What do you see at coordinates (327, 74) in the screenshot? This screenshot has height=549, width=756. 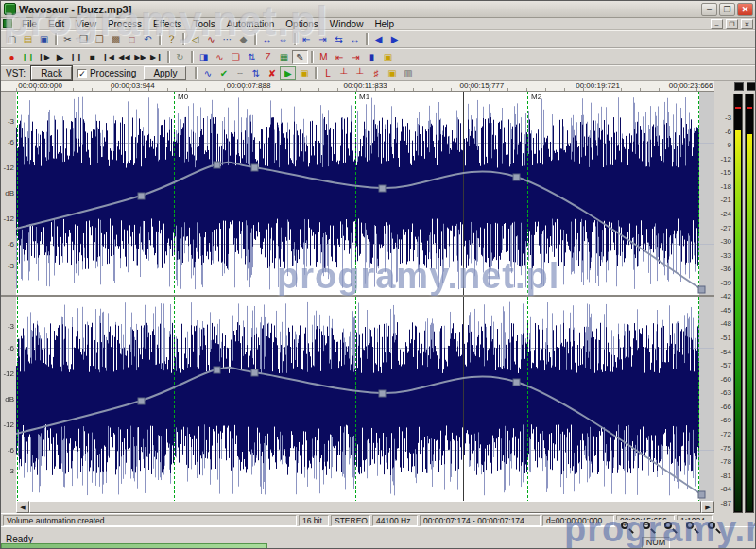 I see `loop-start-button: L` at bounding box center [327, 74].